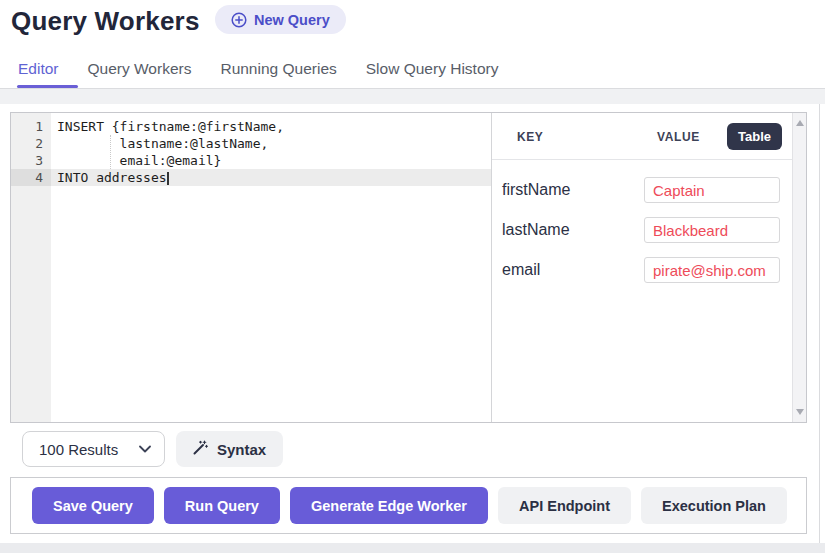  What do you see at coordinates (271, 144) in the screenshot?
I see `code-line: lastname:@lastName,` at bounding box center [271, 144].